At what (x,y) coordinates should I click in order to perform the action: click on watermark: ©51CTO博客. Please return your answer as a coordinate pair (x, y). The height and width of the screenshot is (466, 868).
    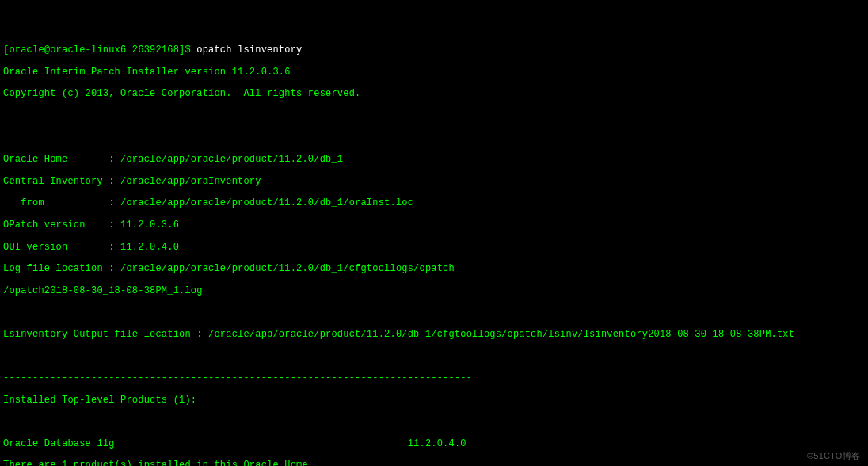
    Looking at the image, I should click on (833, 456).